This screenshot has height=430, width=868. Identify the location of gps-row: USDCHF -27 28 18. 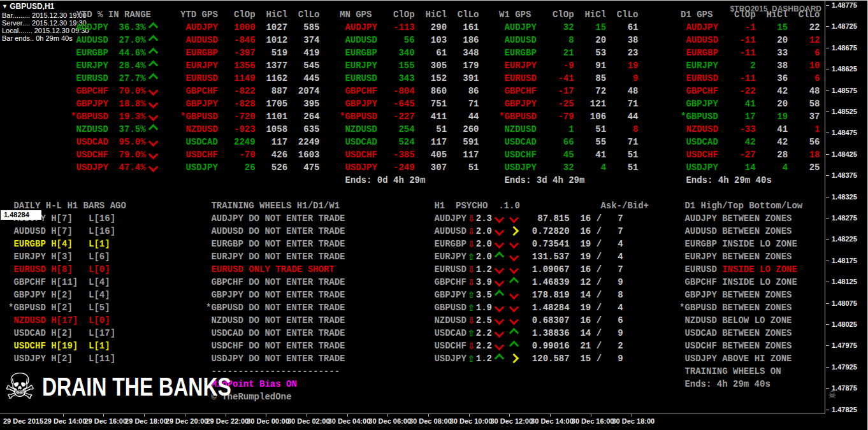
(750, 155).